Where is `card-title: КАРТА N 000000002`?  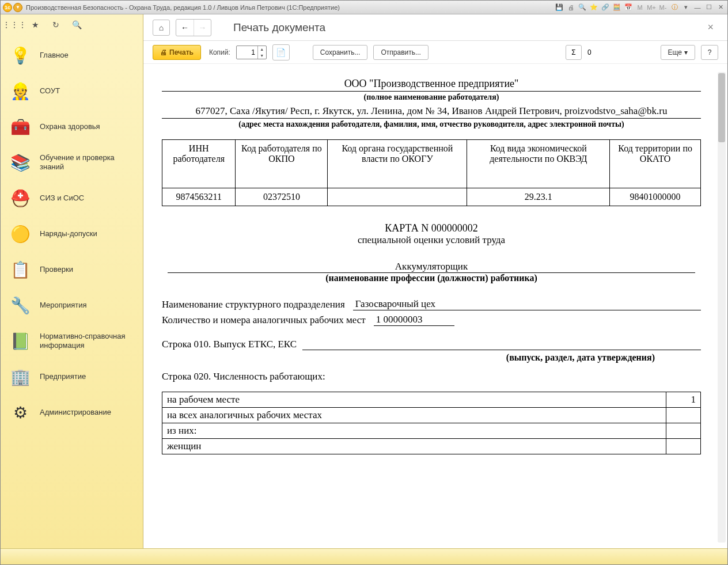 card-title: КАРТА N 000000002 is located at coordinates (431, 228).